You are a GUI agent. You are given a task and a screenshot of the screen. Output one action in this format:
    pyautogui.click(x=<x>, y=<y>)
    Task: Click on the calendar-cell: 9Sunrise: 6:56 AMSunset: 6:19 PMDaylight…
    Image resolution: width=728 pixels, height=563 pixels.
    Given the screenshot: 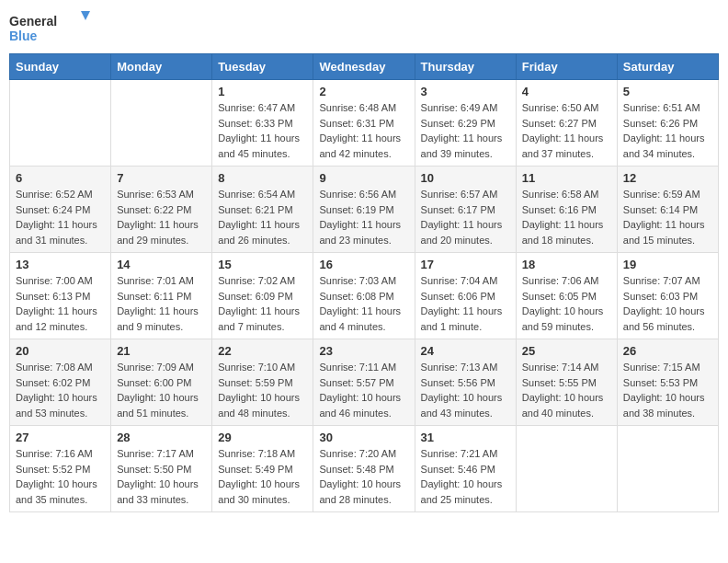 What is the action you would take?
    pyautogui.click(x=364, y=210)
    